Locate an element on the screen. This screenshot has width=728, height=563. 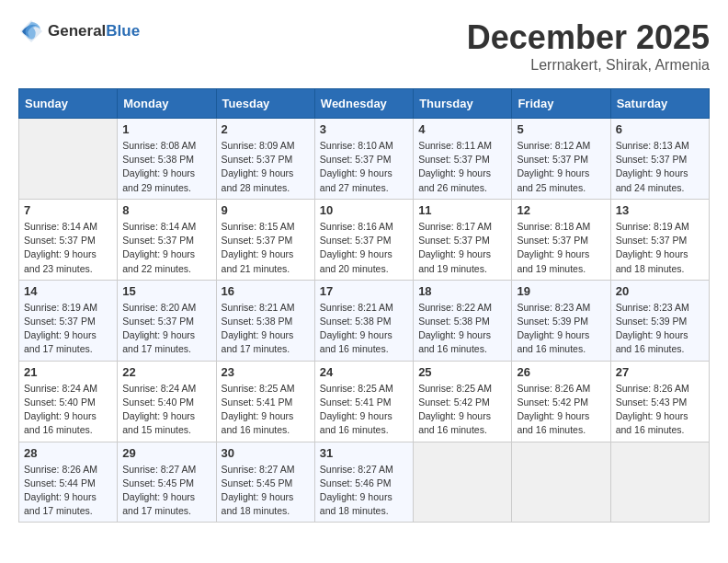
day-number: 28 is located at coordinates (68, 453).